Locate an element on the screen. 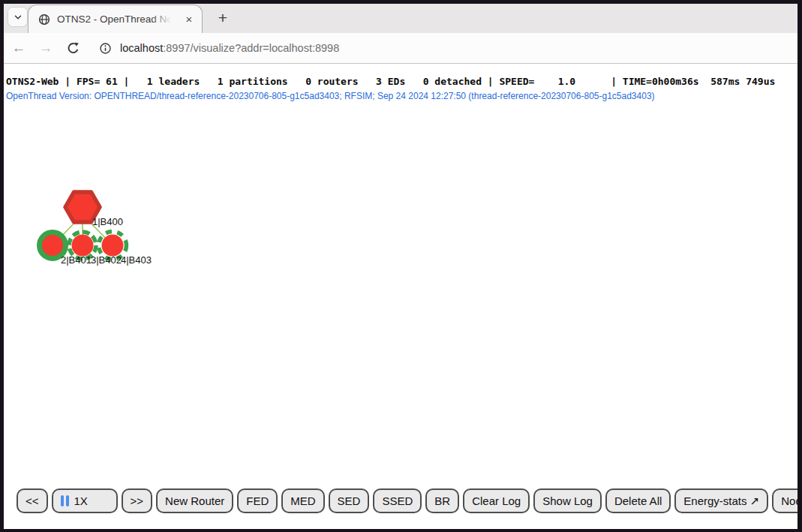 This screenshot has width=802, height=532. globe-icon is located at coordinates (44, 20).